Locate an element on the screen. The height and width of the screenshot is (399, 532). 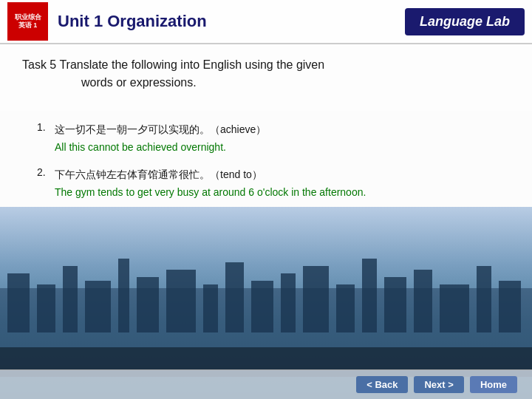
item-2-english: The gym tends to get very busy at around… is located at coordinates (282, 192).